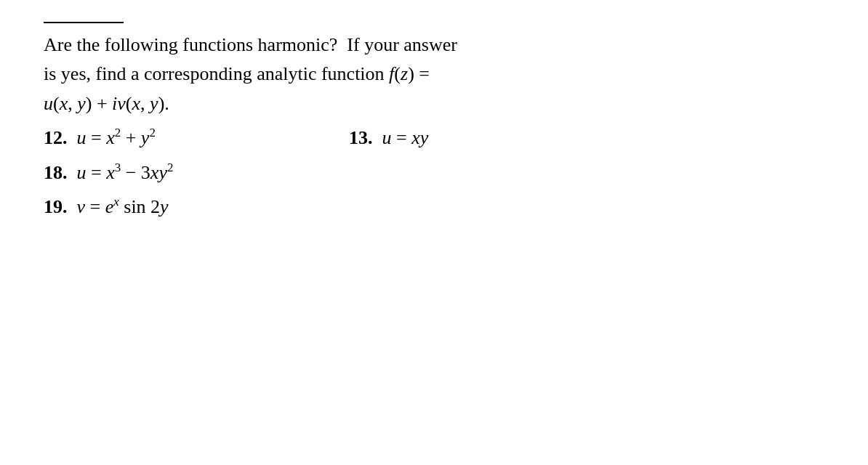 Image resolution: width=868 pixels, height=465 pixels. I want to click on problem-12-number: 12., so click(55, 138).